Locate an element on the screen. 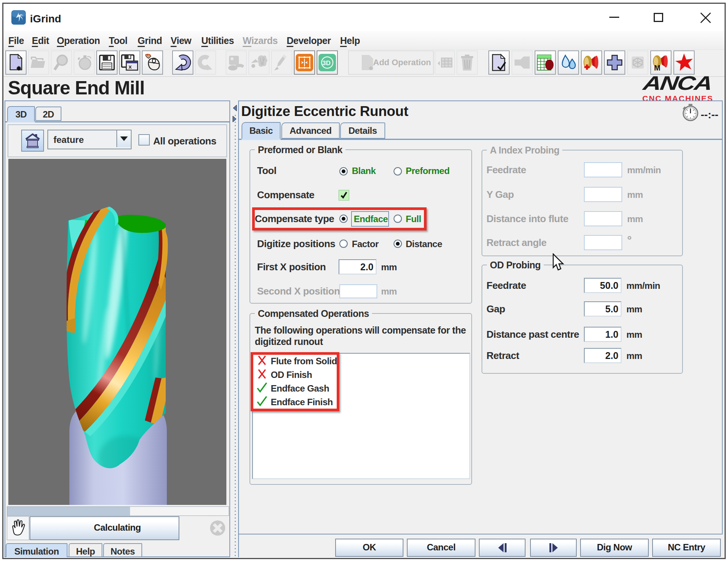  svg-text: M is located at coordinates (657, 67).